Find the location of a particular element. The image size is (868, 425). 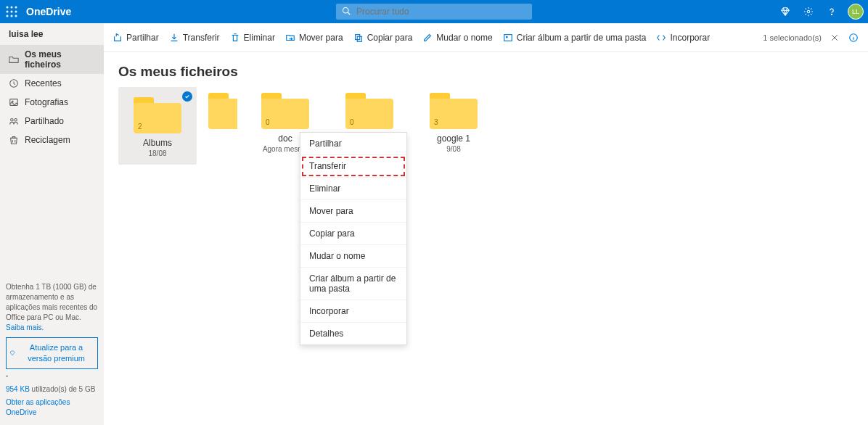

cmd-album: Criar álbum a partir de uma pasta is located at coordinates (575, 38).